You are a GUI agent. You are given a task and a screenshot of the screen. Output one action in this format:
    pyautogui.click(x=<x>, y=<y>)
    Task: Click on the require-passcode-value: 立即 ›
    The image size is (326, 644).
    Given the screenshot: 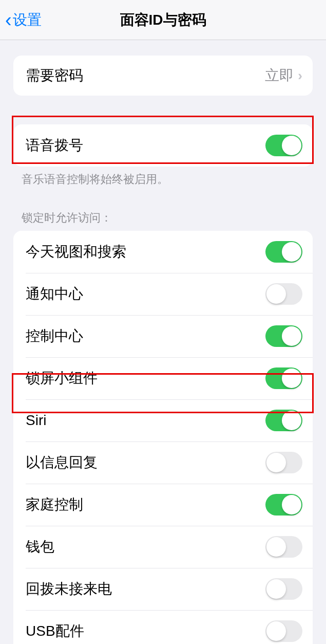 What is the action you would take?
    pyautogui.click(x=283, y=76)
    